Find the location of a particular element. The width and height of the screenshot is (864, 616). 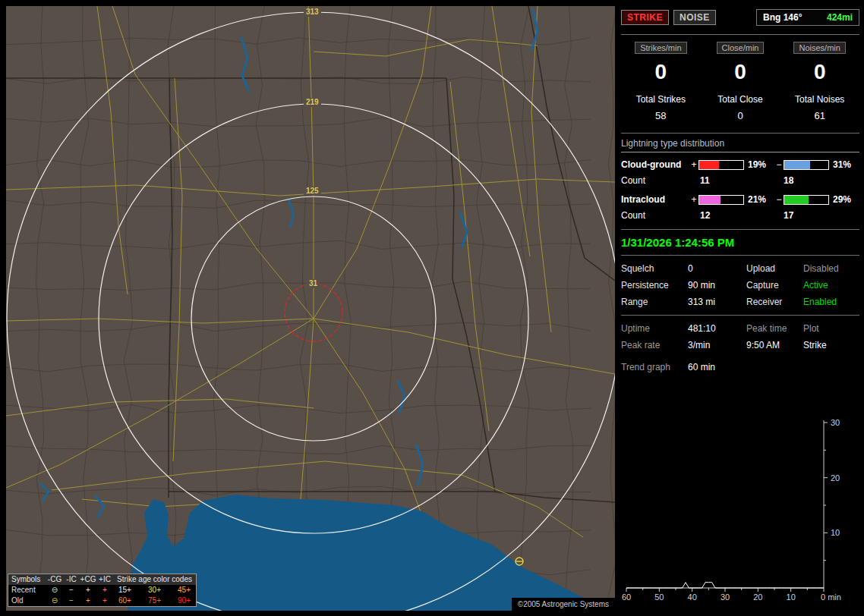

status-grid: Squelch 0 Upload Disabled Persistence 90… is located at coordinates (740, 285).